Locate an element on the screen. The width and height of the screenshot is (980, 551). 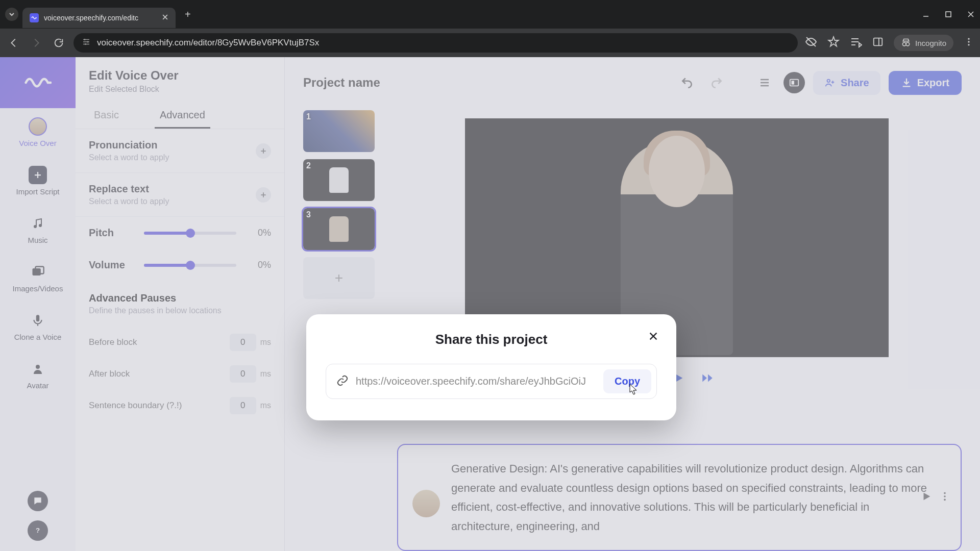
bookmark-star-icon is located at coordinates (834, 43).